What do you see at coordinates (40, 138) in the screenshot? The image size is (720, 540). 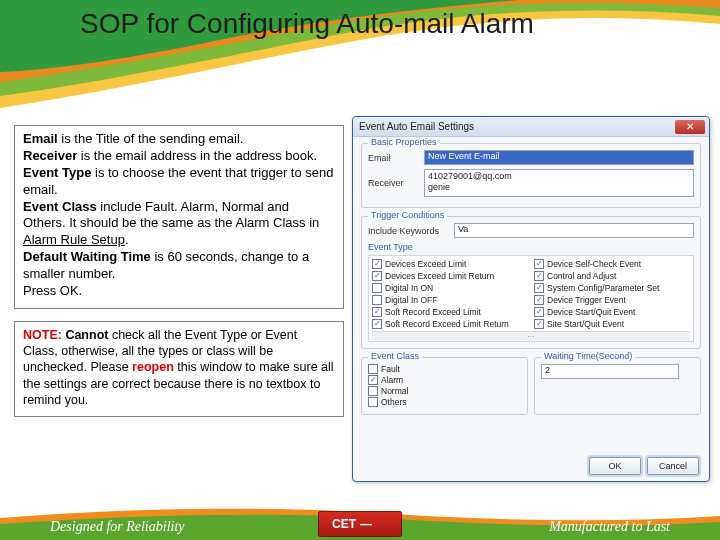 I see `desc-email-label: Email` at bounding box center [40, 138].